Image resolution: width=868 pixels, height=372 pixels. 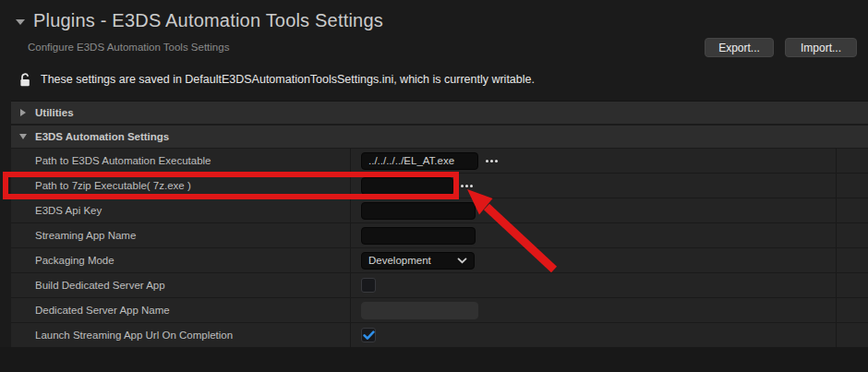 What do you see at coordinates (434, 360) in the screenshot?
I see `panel-footer` at bounding box center [434, 360].